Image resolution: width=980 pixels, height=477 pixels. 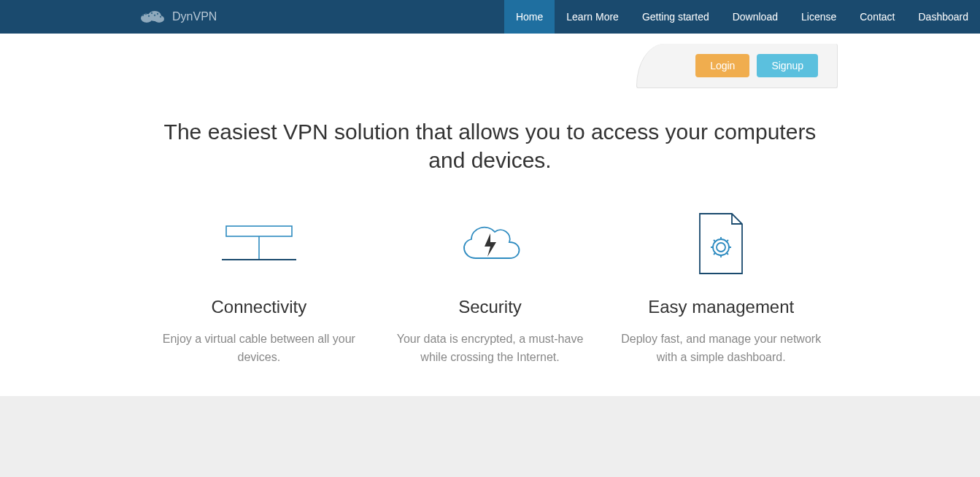 What do you see at coordinates (721, 289) in the screenshot?
I see `feature-management: Easy management Deploy fast, and manage …` at bounding box center [721, 289].